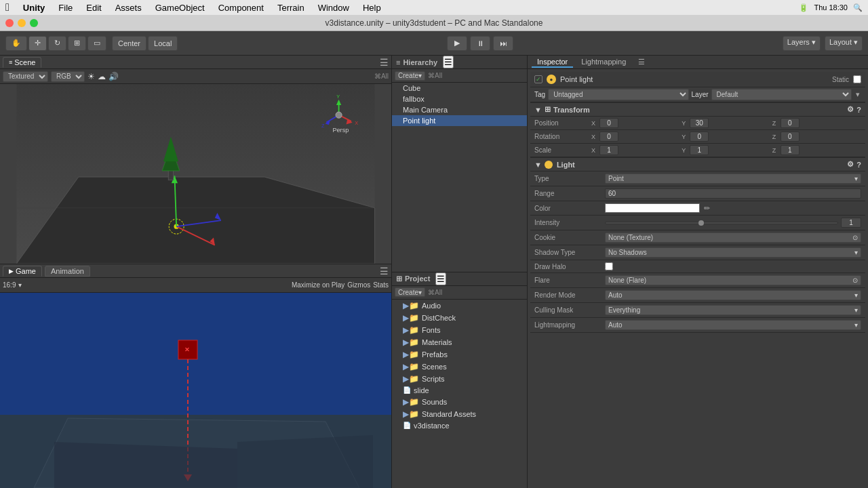 This screenshot has height=488, width=868. Describe the element at coordinates (180, 8) in the screenshot. I see `menu-gameobject: GameObject` at that location.